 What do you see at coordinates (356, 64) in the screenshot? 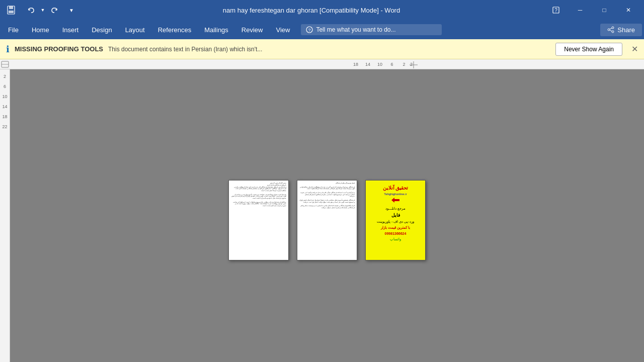
I see `ruler-num-18: 18` at bounding box center [356, 64].